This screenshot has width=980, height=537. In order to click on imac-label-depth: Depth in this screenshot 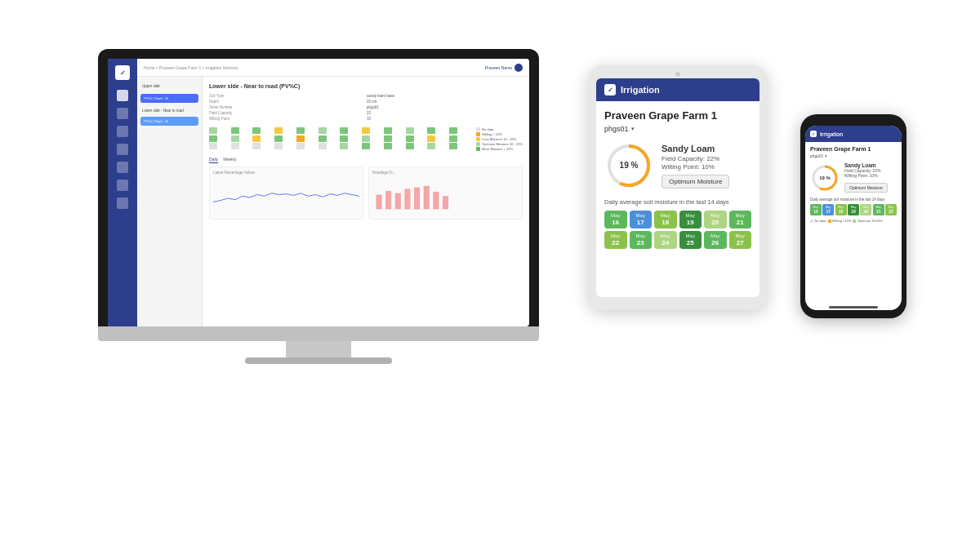, I will do `click(287, 101)`.